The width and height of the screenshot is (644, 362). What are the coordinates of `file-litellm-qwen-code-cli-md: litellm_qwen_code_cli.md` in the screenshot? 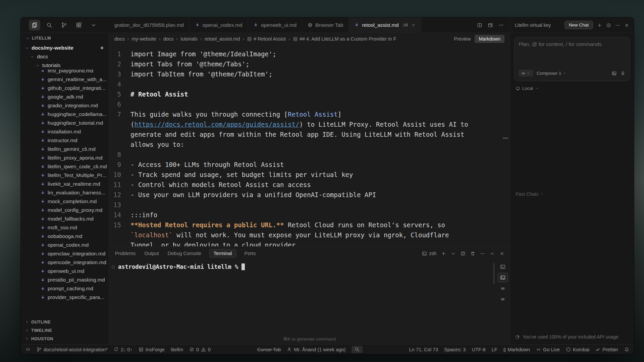 It's located at (65, 167).